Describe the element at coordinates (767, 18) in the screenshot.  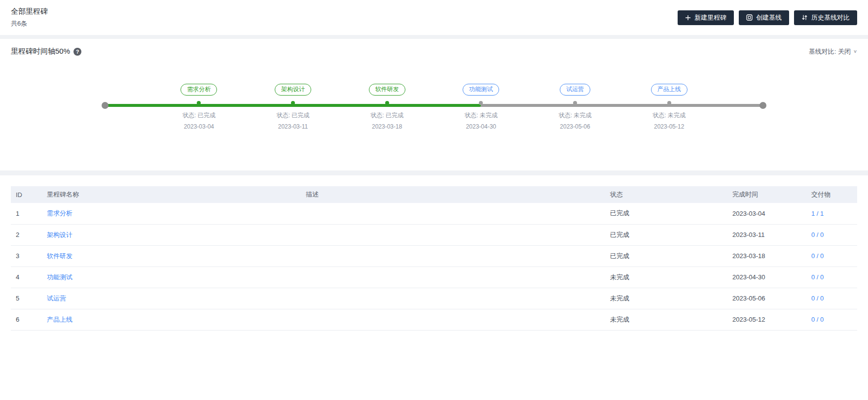
I see `header-actions: 新建里程碑 创建基线 历史基线对比` at that location.